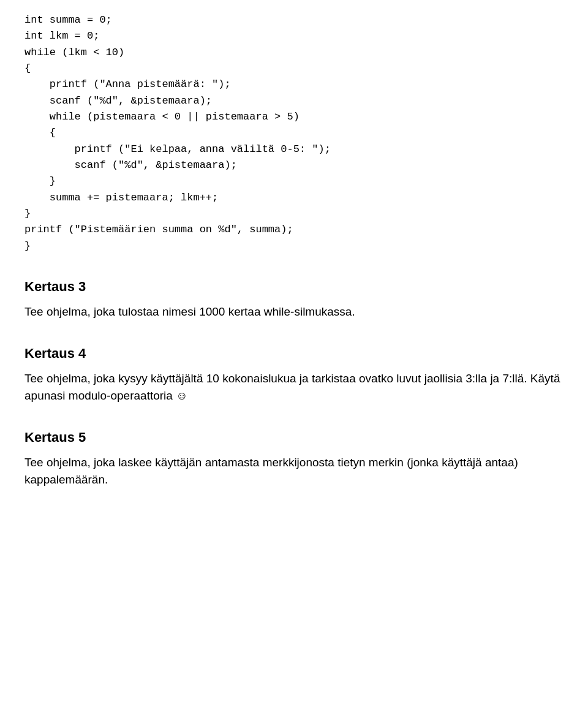 The image size is (588, 701). Describe the element at coordinates (294, 313) in the screenshot. I see `section-text-kertaus3: Tee ohjelma, joka tulostaa nimesi 1000 k…` at that location.